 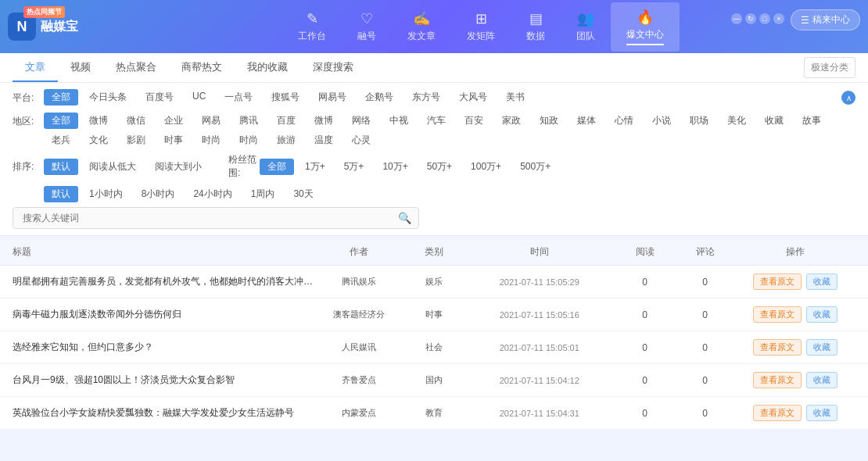 I want to click on loc-shishi: 时事, so click(x=174, y=141).